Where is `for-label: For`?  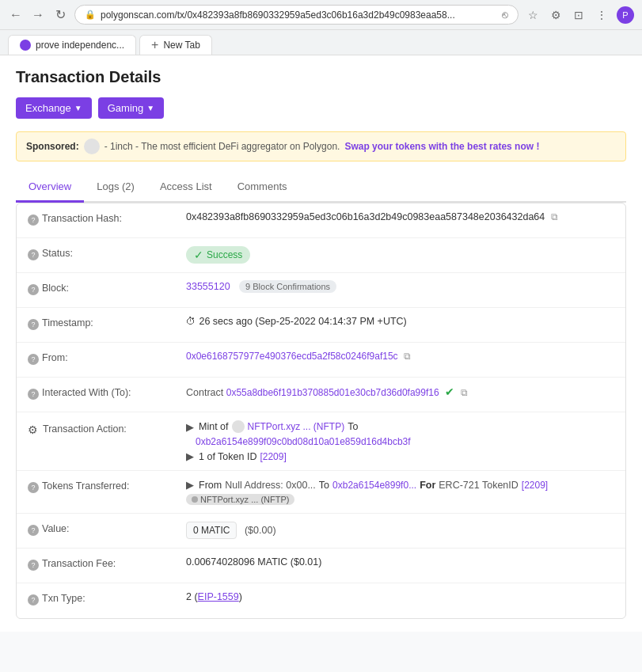 for-label: For is located at coordinates (427, 485).